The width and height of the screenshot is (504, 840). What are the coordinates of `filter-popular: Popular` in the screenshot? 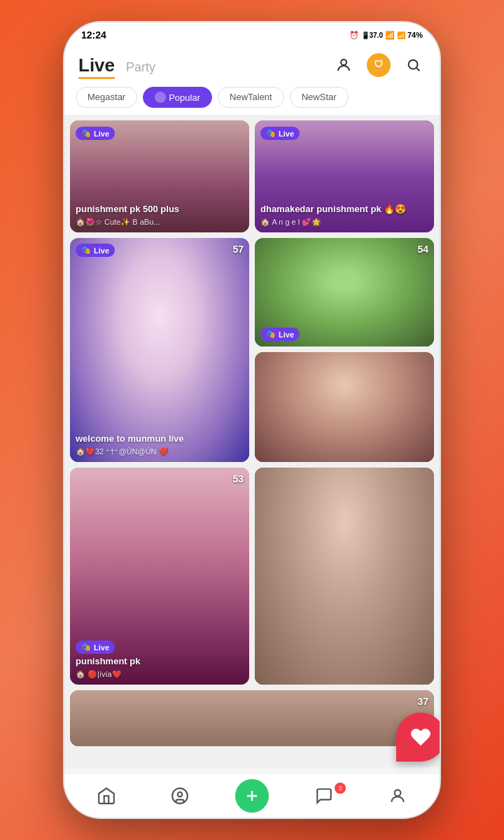 It's located at (178, 97).